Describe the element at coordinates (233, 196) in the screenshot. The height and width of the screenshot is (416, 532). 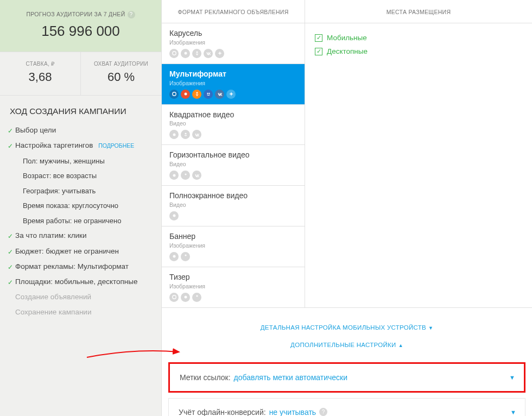
I see `format-title: Полноэкранное видео` at that location.